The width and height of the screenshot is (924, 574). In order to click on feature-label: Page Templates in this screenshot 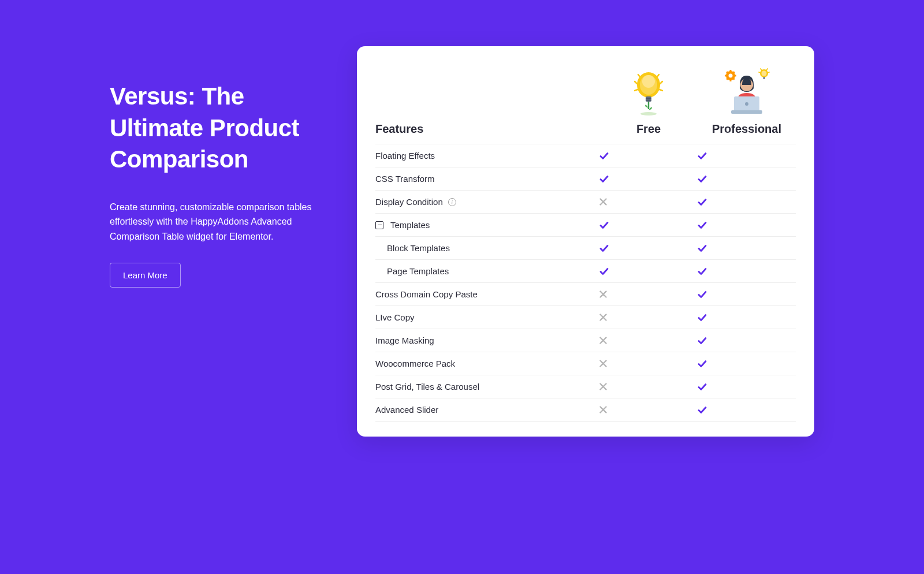, I will do `click(418, 271)`.